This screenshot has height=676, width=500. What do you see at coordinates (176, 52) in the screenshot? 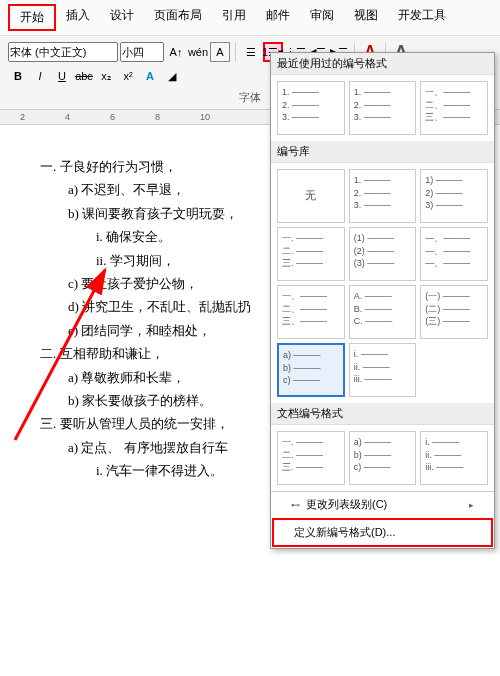
I see `increase-font-icon: A↑` at bounding box center [176, 52].